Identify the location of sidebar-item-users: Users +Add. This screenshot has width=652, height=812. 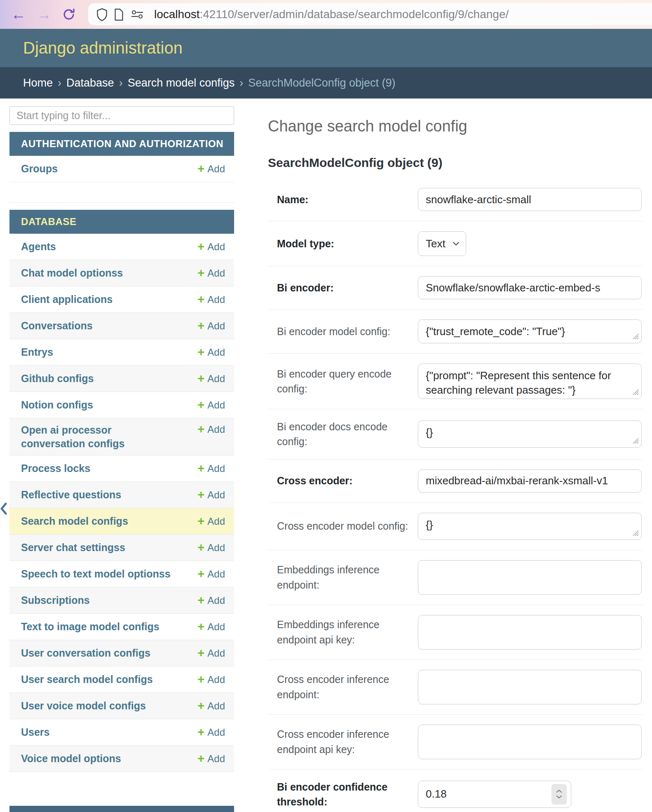
(122, 732).